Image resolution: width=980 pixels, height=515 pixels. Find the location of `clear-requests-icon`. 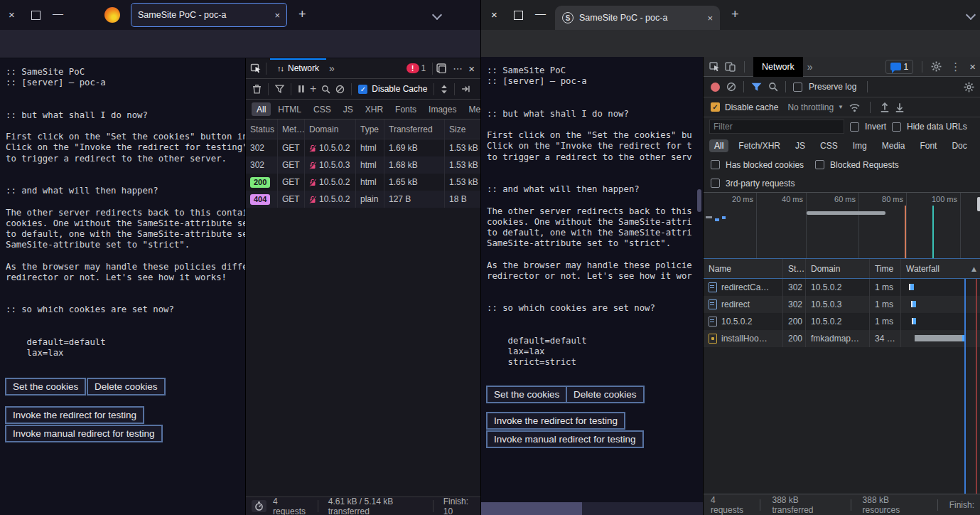

clear-requests-icon is located at coordinates (257, 89).